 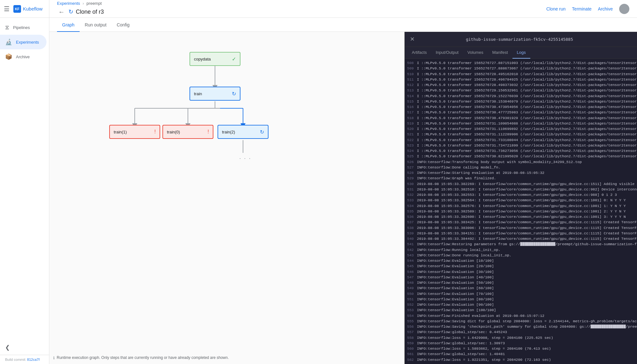 What do you see at coordinates (527, 266) in the screenshot?
I see `log-line-text: INFO:tensorflow:Evaluation [20/100]` at bounding box center [527, 266].